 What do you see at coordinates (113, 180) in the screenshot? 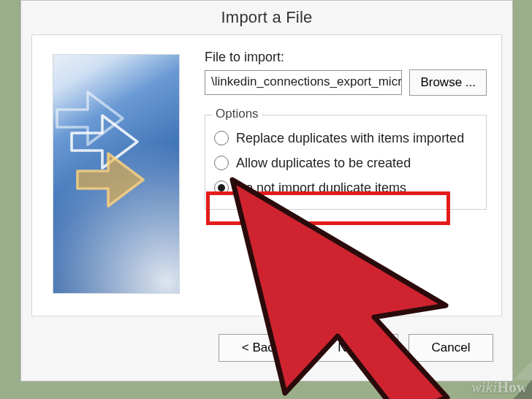
I see `arrow-icon` at bounding box center [113, 180].